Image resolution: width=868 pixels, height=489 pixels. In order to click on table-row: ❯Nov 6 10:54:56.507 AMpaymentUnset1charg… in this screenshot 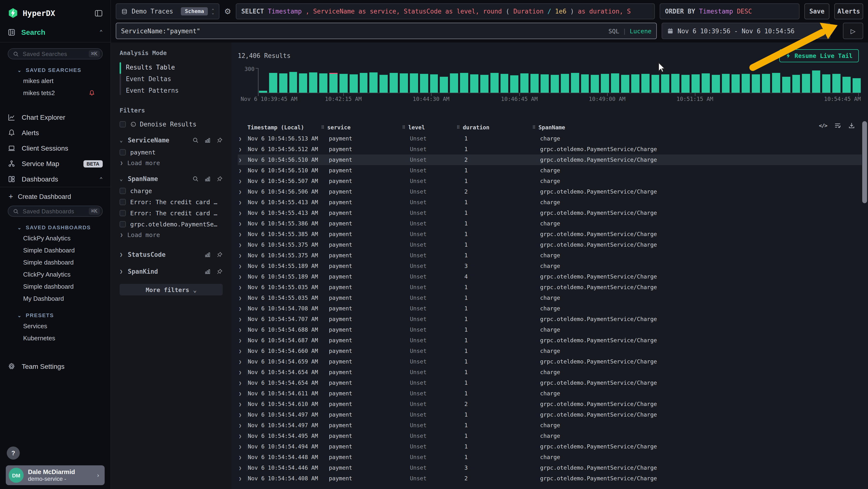, I will do `click(550, 181)`.